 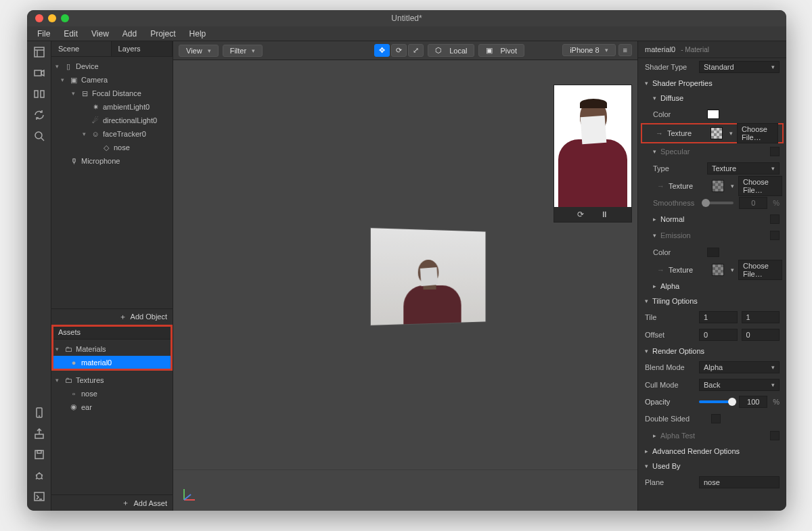 What do you see at coordinates (428, 277) in the screenshot?
I see `scene-plane` at bounding box center [428, 277].